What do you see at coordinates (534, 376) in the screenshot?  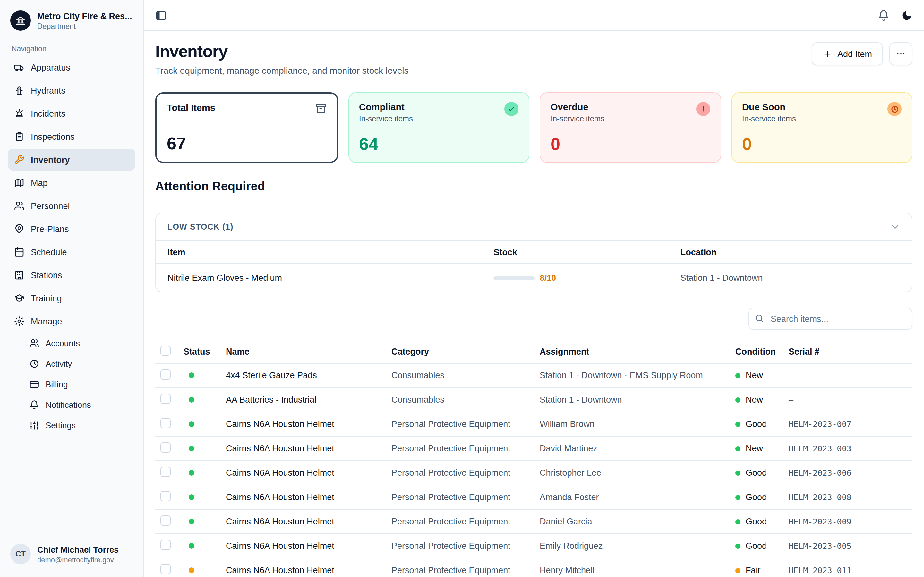 I see `table-row: 4x4 Sterile Gauze Pads Consumables Stati…` at bounding box center [534, 376].